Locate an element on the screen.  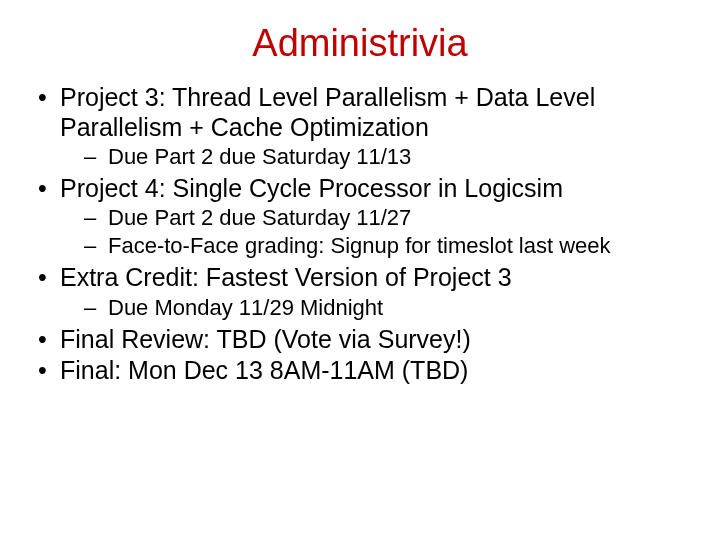
sub-bullet-text: Due Part 2 due Saturday 11/27 is located at coordinates (260, 218).